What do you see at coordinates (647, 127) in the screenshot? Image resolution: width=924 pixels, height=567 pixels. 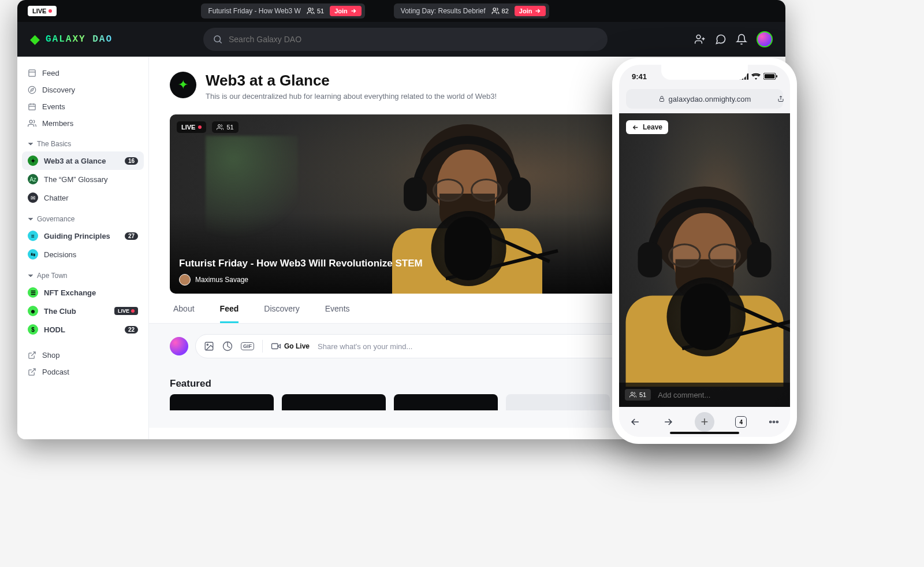 I see `leave-button: Leave` at bounding box center [647, 127].